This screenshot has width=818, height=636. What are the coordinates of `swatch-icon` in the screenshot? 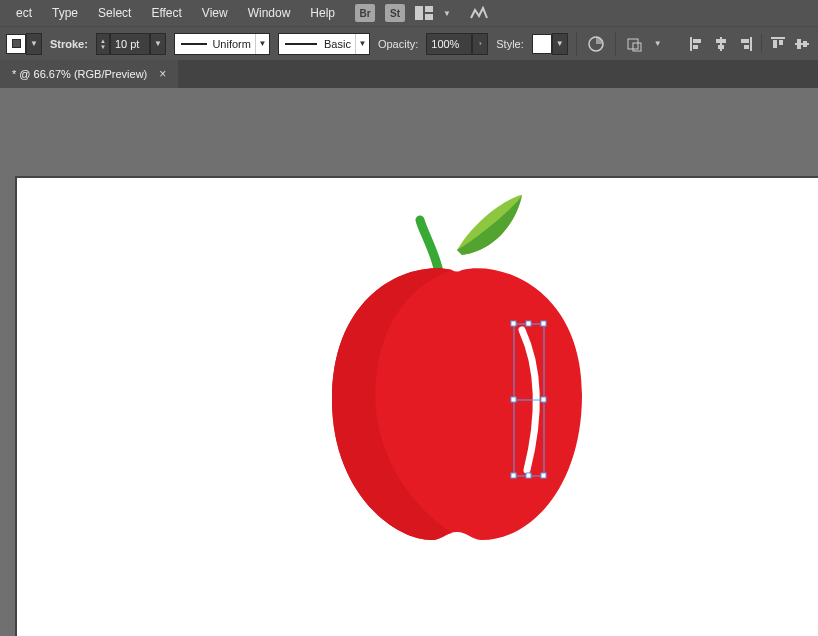 It's located at (16, 44).